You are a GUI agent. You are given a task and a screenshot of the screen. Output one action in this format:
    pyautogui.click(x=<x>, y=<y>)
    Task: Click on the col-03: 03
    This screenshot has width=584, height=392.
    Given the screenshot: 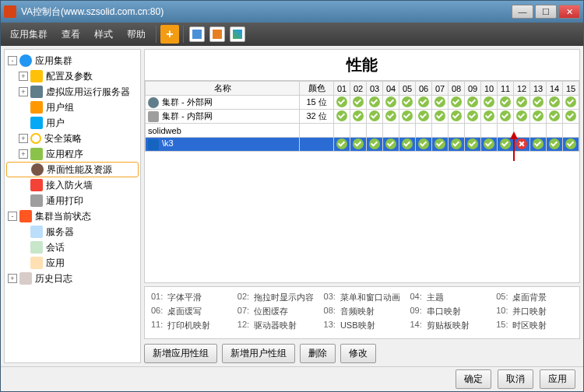 What is the action you would take?
    pyautogui.click(x=375, y=89)
    